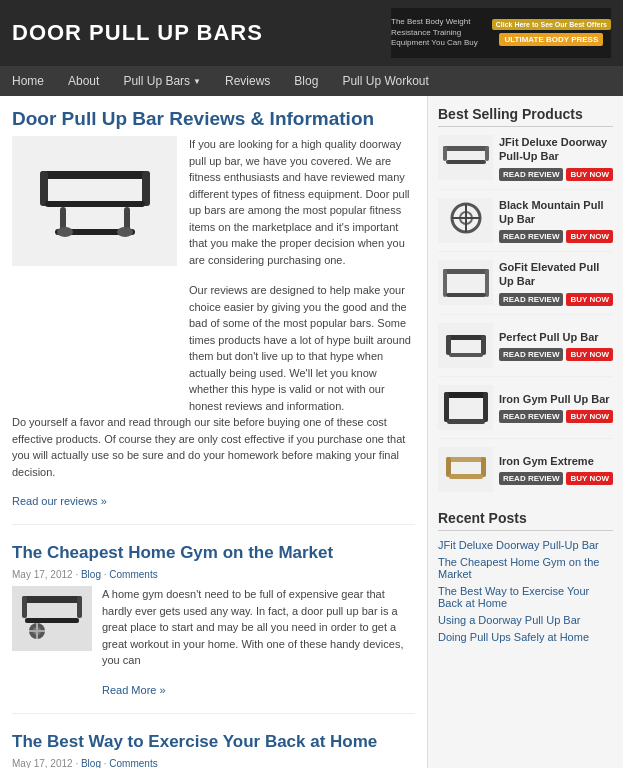 The height and width of the screenshot is (768, 623). What do you see at coordinates (556, 212) in the screenshot?
I see `product2-name: Black Mountain Pull Up Bar` at bounding box center [556, 212].